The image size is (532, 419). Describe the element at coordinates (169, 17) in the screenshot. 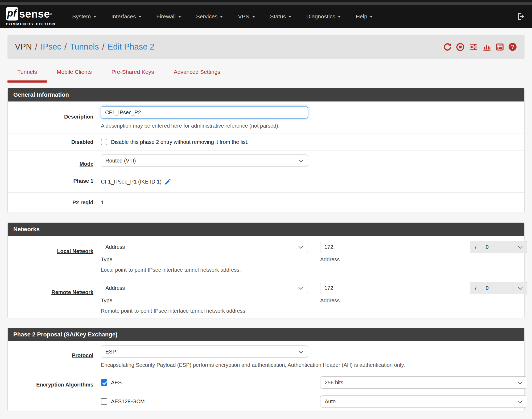

I see `menu-firewall: Firewall` at that location.